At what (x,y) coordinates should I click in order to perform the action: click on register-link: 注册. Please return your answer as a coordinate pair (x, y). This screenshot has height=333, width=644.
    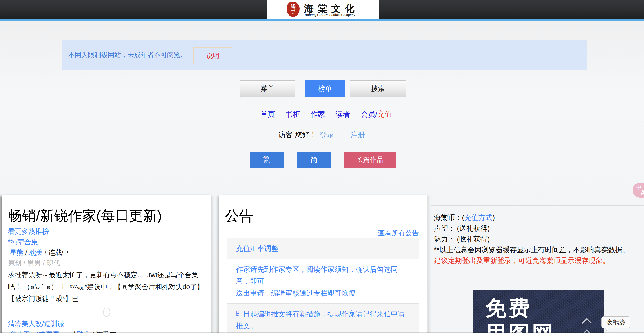
    Looking at the image, I should click on (358, 135).